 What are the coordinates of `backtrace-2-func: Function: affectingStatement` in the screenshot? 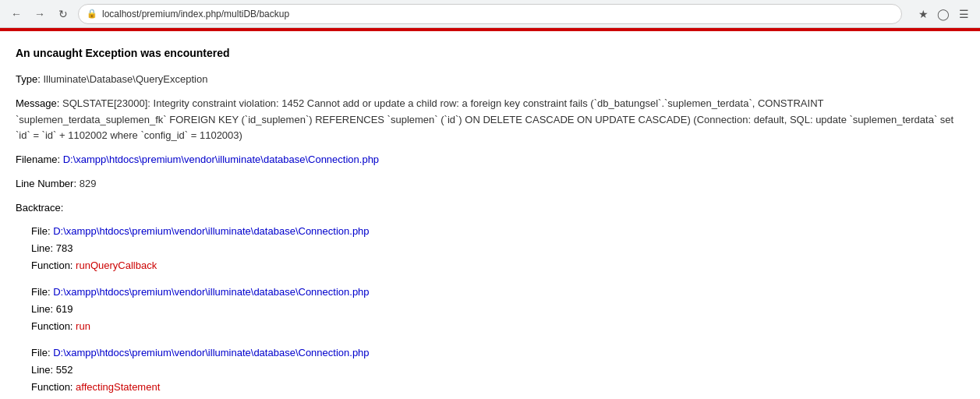 It's located at (497, 387).